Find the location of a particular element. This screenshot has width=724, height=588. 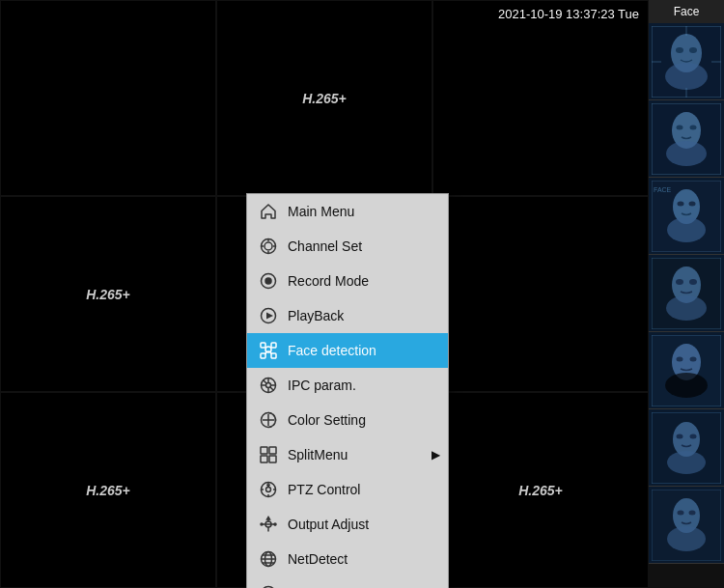

menu-item-output-adjust: Output Adjust is located at coordinates (348, 524).